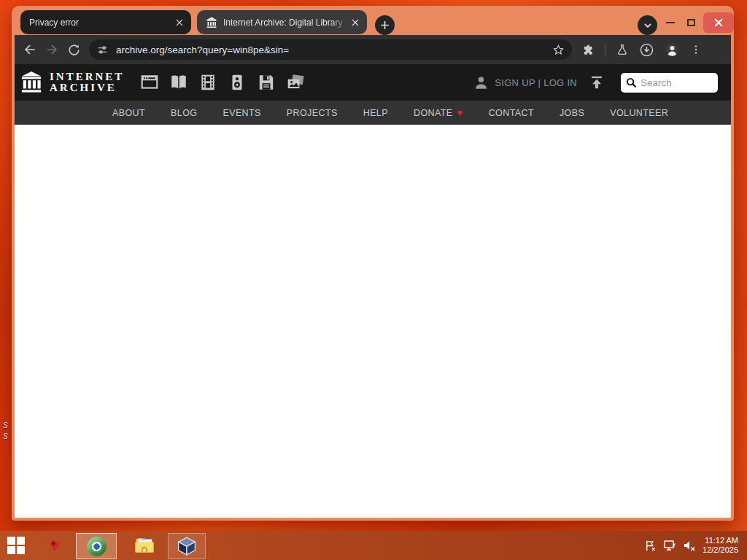 The width and height of the screenshot is (747, 560). Describe the element at coordinates (266, 82) in the screenshot. I see `software-icon` at that location.